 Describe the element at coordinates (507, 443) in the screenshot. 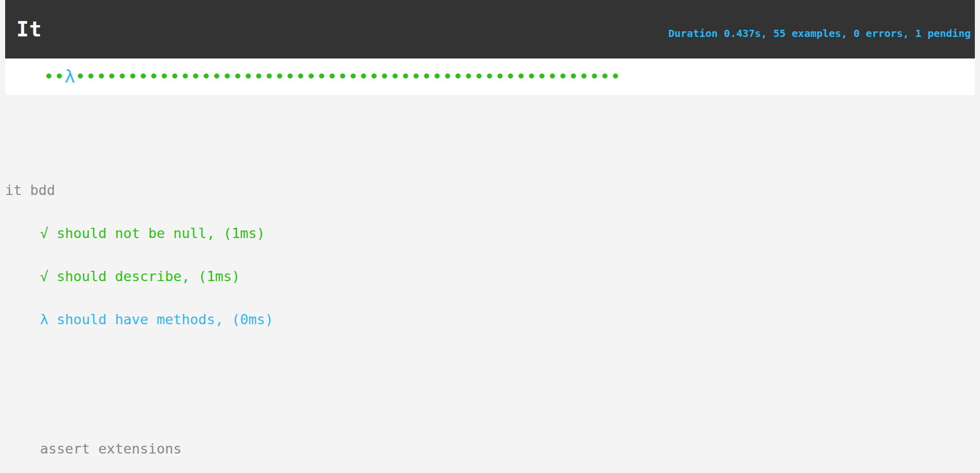

I see `suite-assert-extensions: assert extensions √ should add methods, …` at that location.